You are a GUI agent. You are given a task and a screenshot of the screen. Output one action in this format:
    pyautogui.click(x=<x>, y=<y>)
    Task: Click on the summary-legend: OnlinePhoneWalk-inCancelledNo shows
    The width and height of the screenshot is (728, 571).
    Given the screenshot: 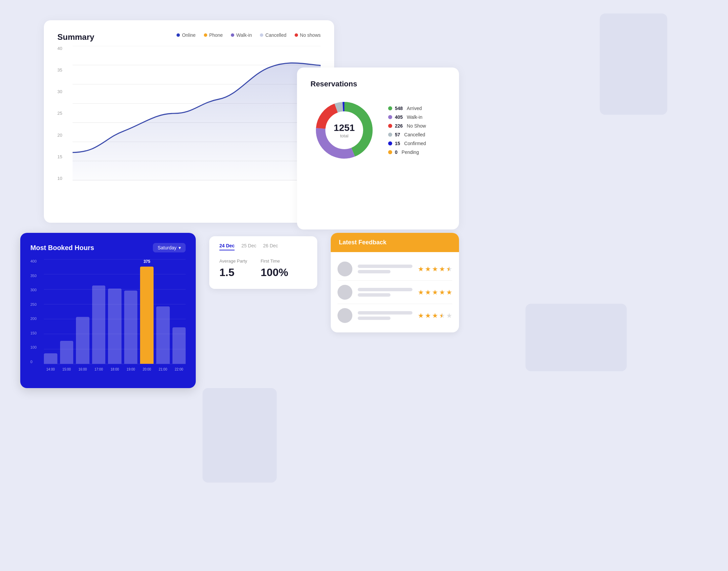 What is the action you would take?
    pyautogui.click(x=248, y=35)
    